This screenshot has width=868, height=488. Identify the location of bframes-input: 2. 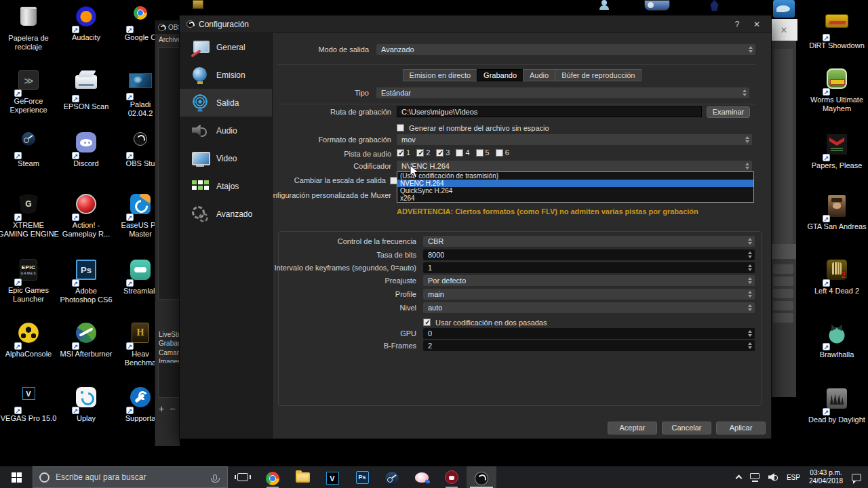
(589, 346).